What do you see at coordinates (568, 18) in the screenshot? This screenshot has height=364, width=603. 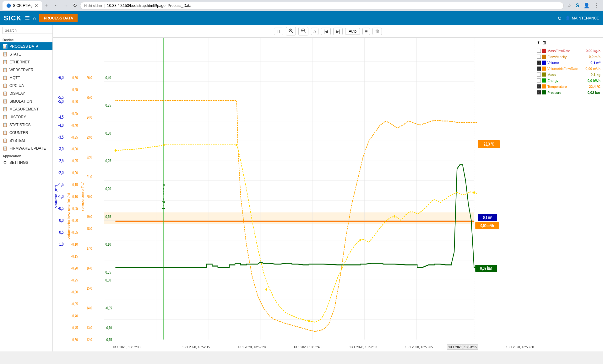 I see `user-icon: 👤` at bounding box center [568, 18].